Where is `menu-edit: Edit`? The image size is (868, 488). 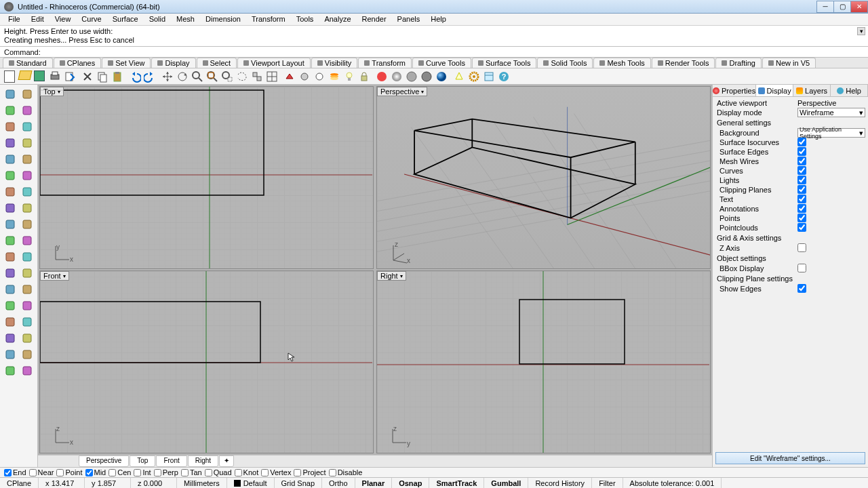 menu-edit: Edit is located at coordinates (38, 19).